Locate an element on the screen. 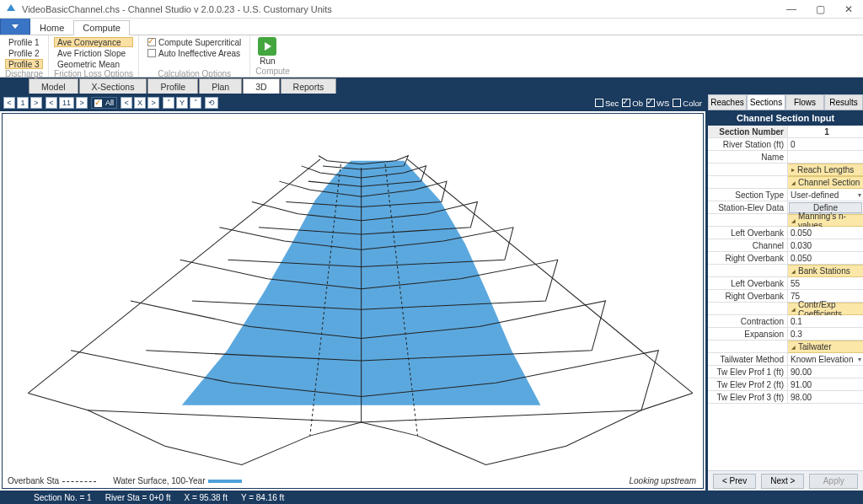 This screenshot has height=504, width=863. titlebar: VideoBasicChannel.chs - Channel Studio v… is located at coordinates (432, 9).